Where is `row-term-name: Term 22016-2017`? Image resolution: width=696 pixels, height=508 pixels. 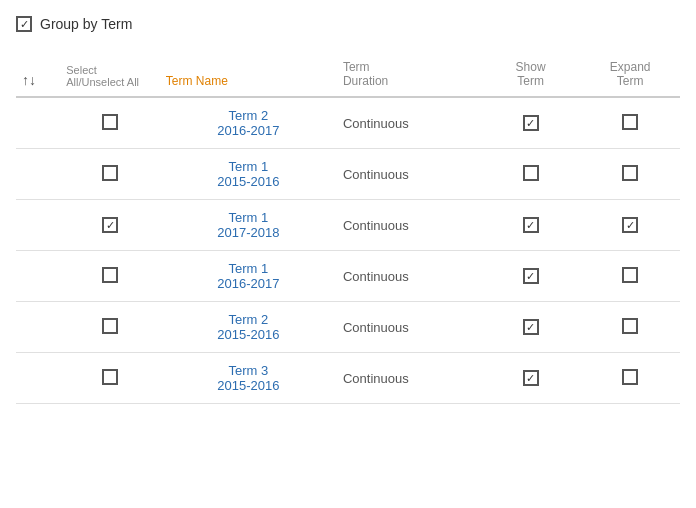
row-term-name: Term 22016-2017 is located at coordinates (248, 123).